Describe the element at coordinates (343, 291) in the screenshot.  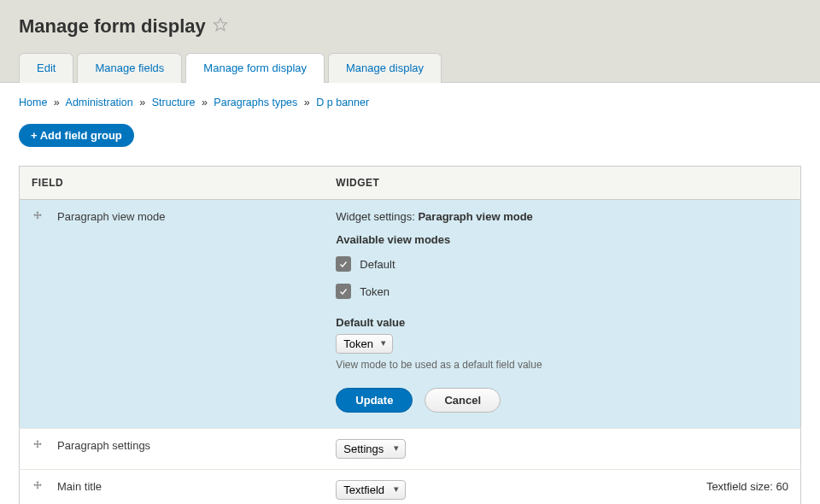
I see `checkbox-token` at that location.